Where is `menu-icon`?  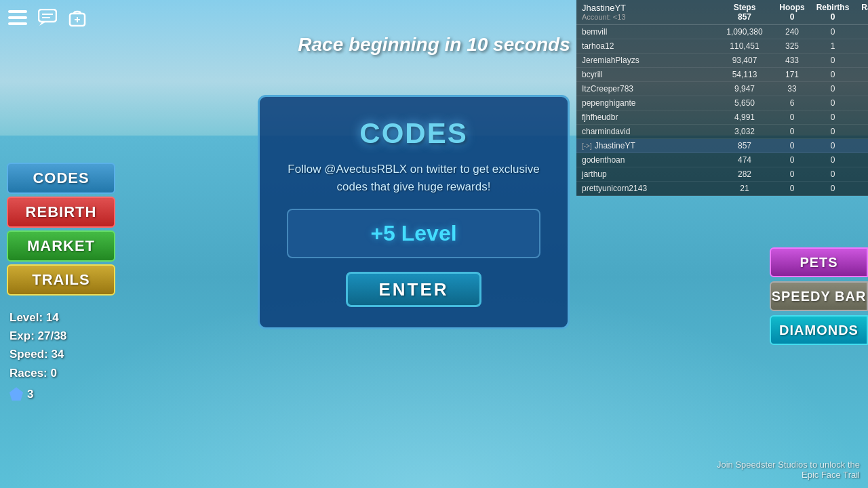
menu-icon is located at coordinates (18, 18).